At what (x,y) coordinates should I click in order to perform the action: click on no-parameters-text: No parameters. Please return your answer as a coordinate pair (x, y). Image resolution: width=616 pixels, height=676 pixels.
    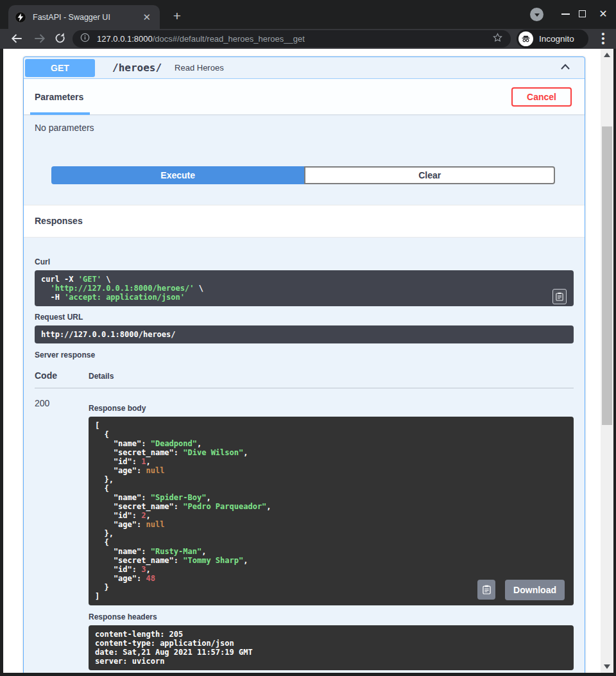
    Looking at the image, I should click on (64, 128).